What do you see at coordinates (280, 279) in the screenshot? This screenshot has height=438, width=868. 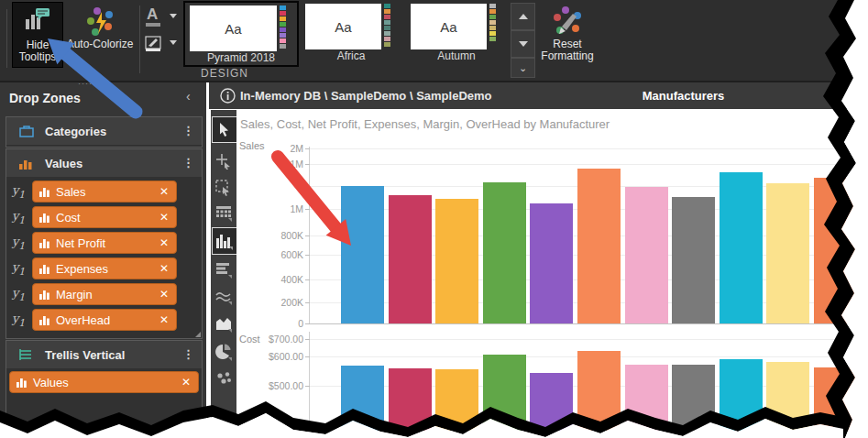 I see `axis-tick-label: 400K` at bounding box center [280, 279].